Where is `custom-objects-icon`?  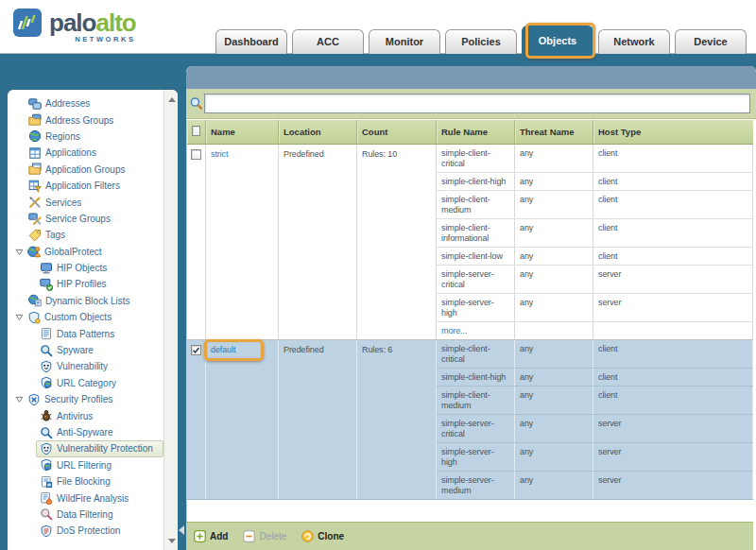 custom-objects-icon is located at coordinates (34, 318).